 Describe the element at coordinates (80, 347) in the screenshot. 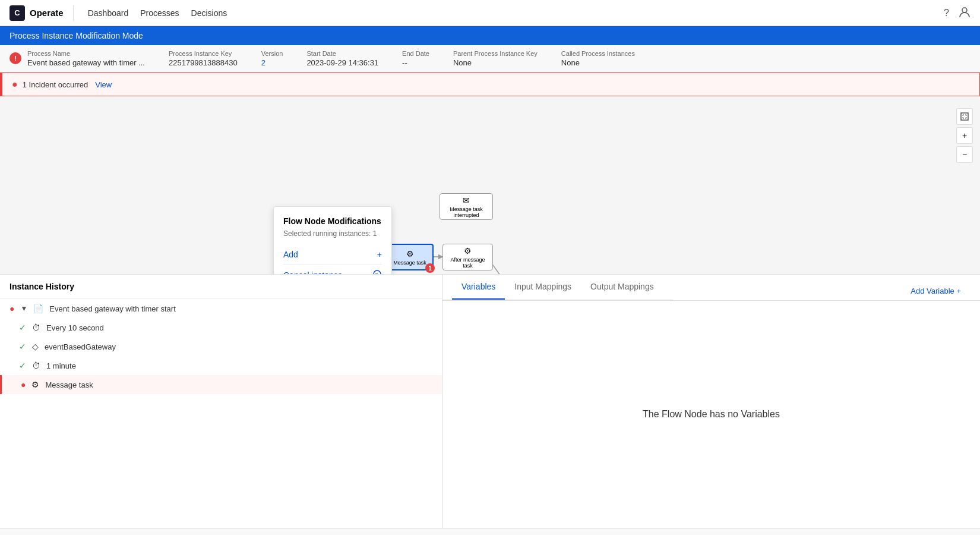

I see `history-item-text: eventBasedGateway` at that location.